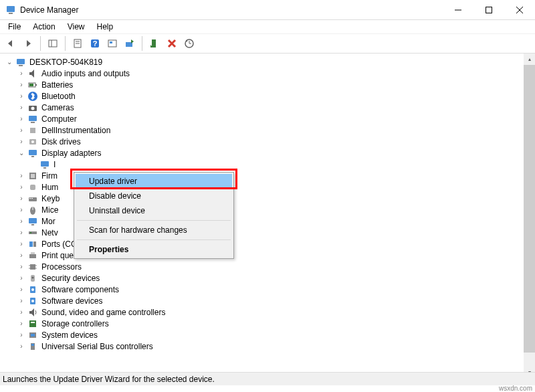 This screenshot has width=535, height=392. I want to click on menu-view: View, so click(76, 27).